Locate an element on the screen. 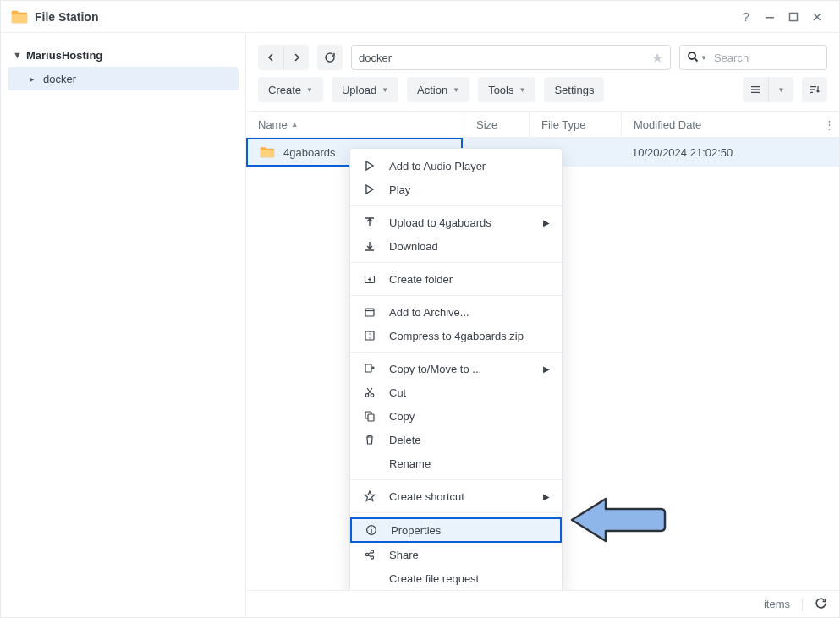 The image size is (840, 618). ctx-create-file-request: Create file request is located at coordinates (456, 578).